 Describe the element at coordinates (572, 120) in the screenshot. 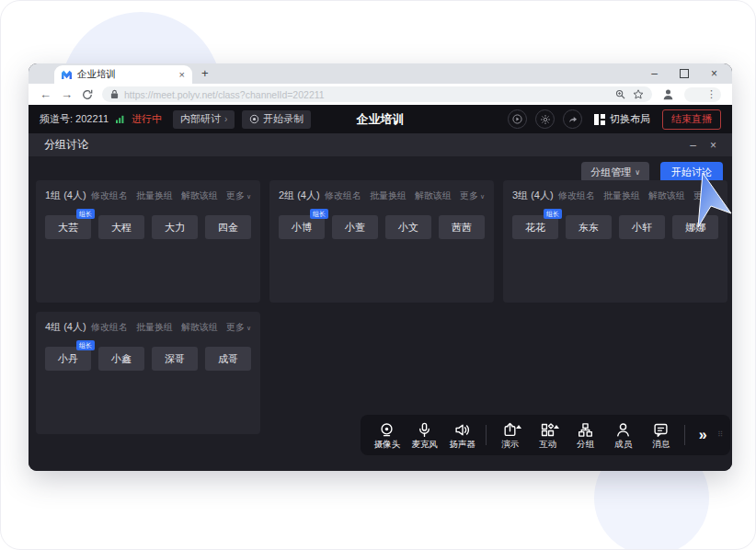

I see `share-button` at that location.